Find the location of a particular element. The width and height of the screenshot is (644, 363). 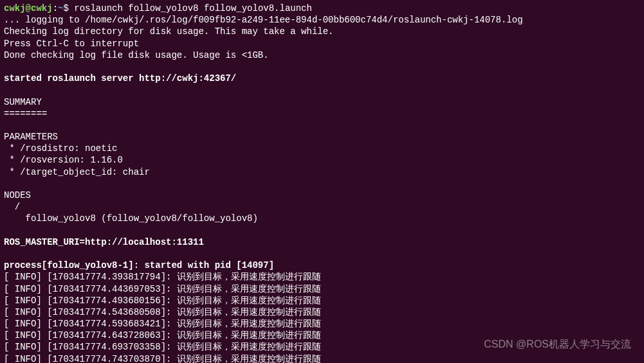

prompt-line: cwkj@cwkj:~$ roslaunch follow_yolov8 fol… is located at coordinates (322, 8).